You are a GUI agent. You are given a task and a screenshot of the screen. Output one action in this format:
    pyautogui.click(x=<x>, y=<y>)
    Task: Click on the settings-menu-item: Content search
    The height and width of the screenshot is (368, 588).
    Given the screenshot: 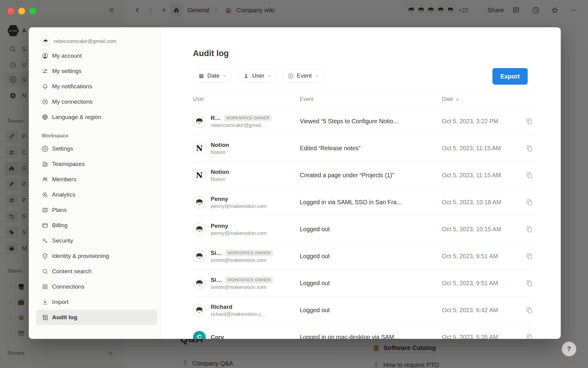 What is the action you would take?
    pyautogui.click(x=97, y=271)
    